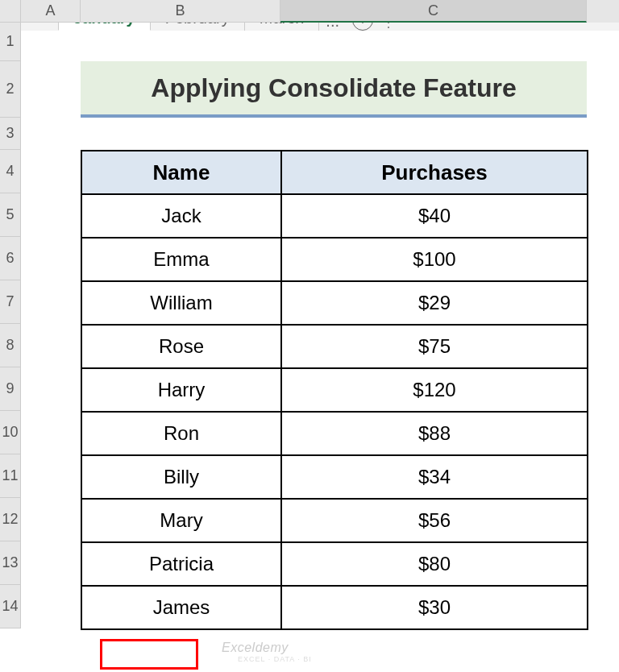 The height and width of the screenshot is (672, 619). I want to click on cell-name: Emma, so click(181, 259).